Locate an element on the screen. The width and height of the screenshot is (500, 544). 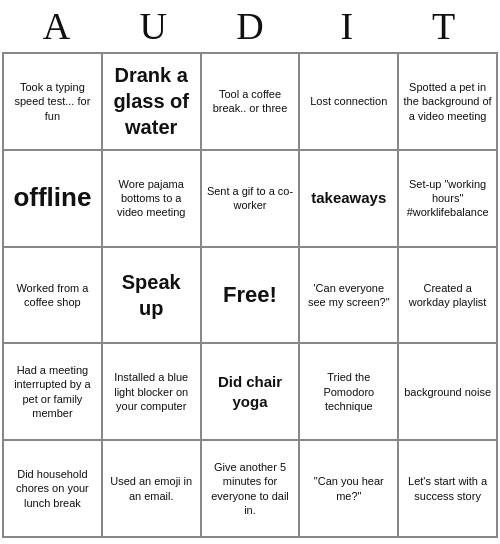
bingo-cell-10: Worked from a coffee shop is located at coordinates (52, 296).